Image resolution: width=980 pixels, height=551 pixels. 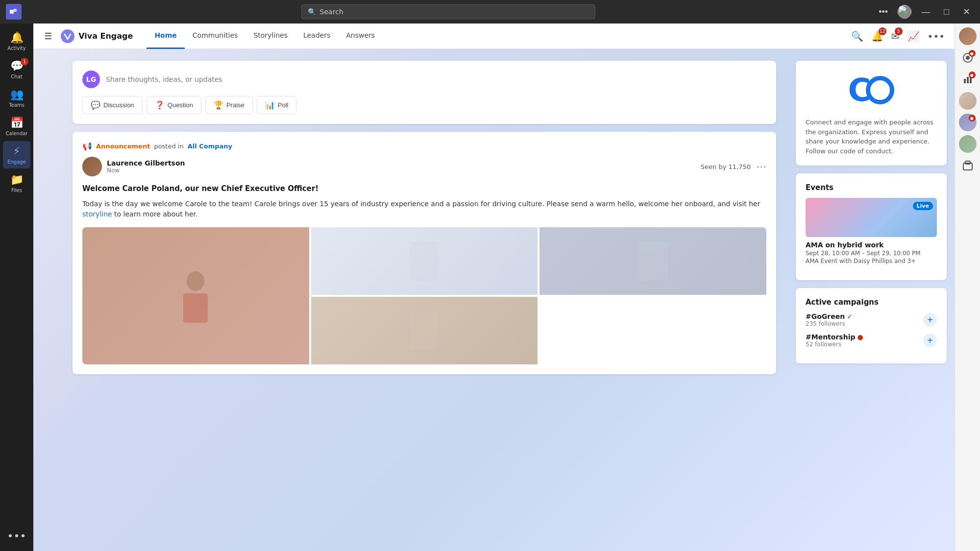 I want to click on author-avatar, so click(x=92, y=167).